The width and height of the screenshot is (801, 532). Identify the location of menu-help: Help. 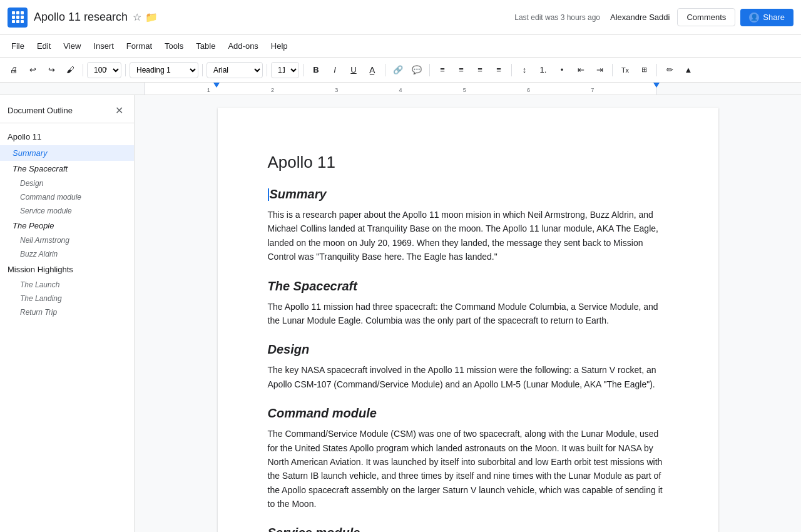
(279, 46).